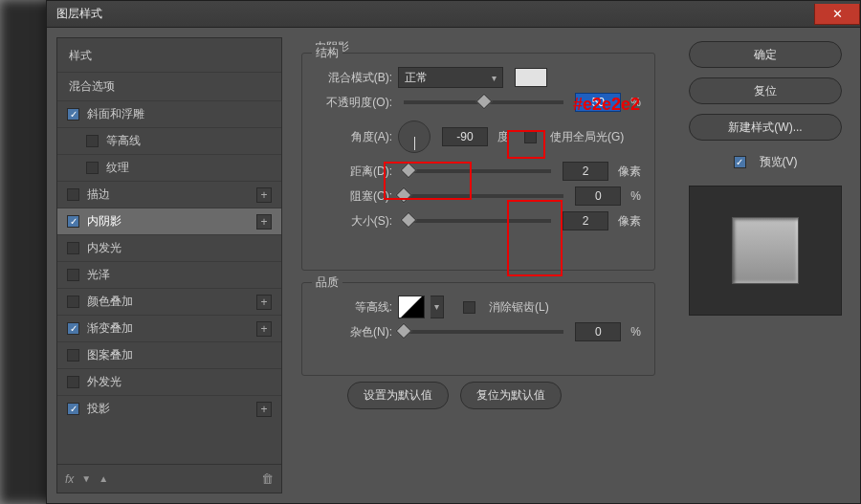 The height and width of the screenshot is (504, 861). What do you see at coordinates (477, 221) in the screenshot?
I see `size-slider` at bounding box center [477, 221].